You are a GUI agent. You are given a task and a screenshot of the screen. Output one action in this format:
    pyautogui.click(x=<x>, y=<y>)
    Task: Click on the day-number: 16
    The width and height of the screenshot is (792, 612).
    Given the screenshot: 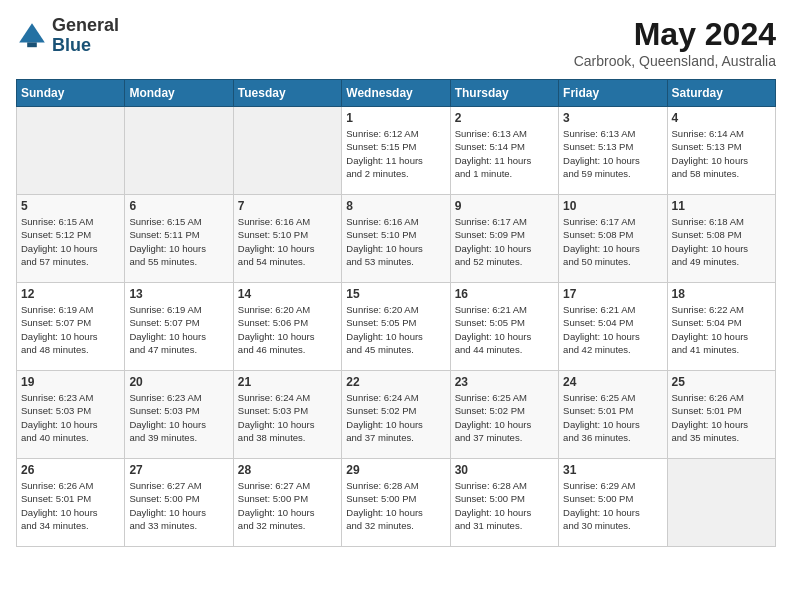 What is the action you would take?
    pyautogui.click(x=504, y=294)
    